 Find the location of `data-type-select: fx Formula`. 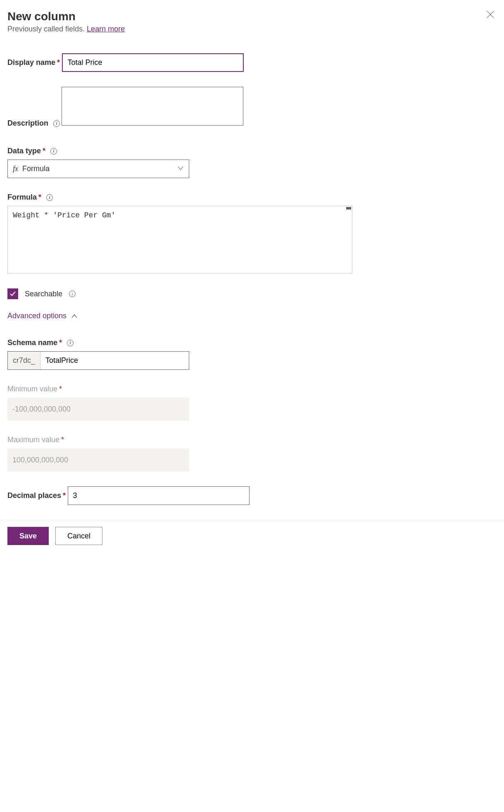

data-type-select: fx Formula is located at coordinates (98, 169).